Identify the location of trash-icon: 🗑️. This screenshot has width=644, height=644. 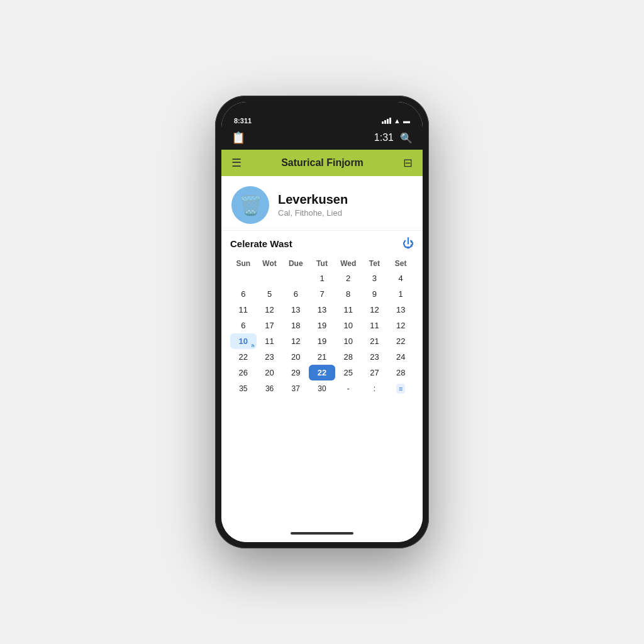
(250, 205).